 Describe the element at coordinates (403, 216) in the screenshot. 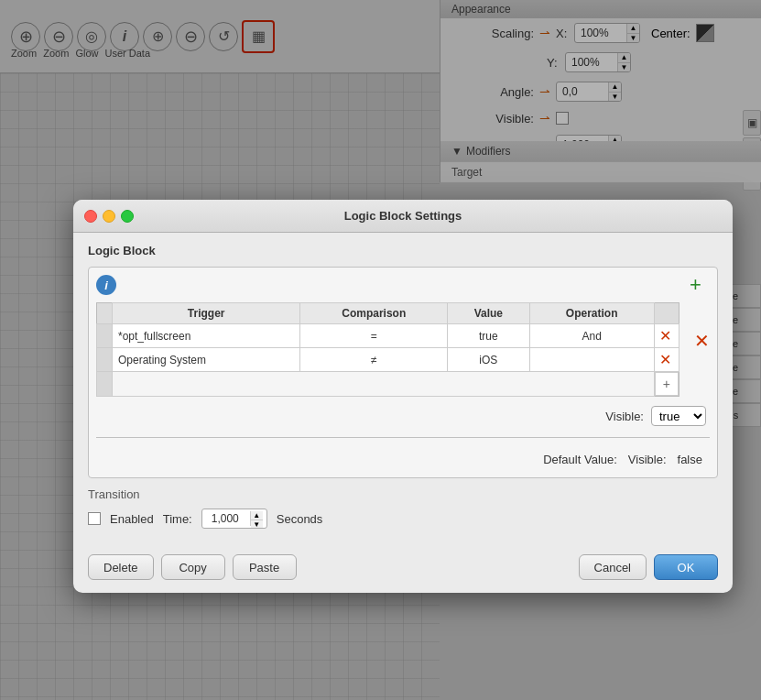

I see `modal-title: Logic Block Settings` at that location.